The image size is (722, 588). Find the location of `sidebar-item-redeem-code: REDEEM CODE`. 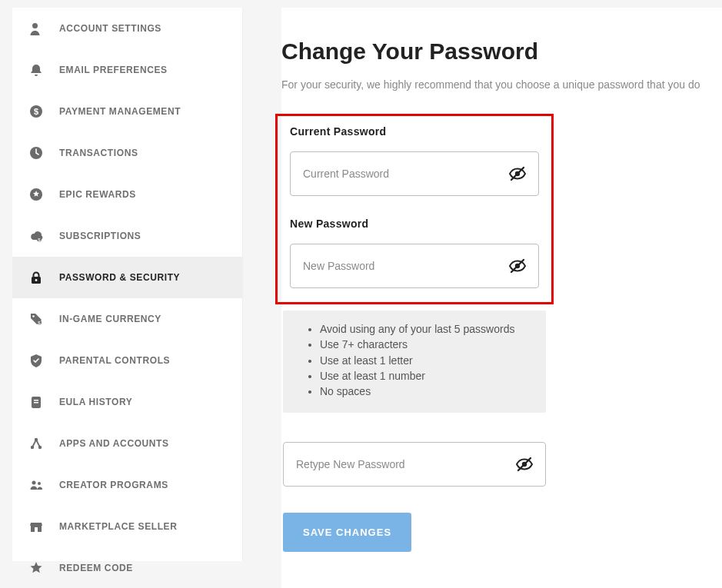

sidebar-item-redeem-code: REDEEM CODE is located at coordinates (128, 567).